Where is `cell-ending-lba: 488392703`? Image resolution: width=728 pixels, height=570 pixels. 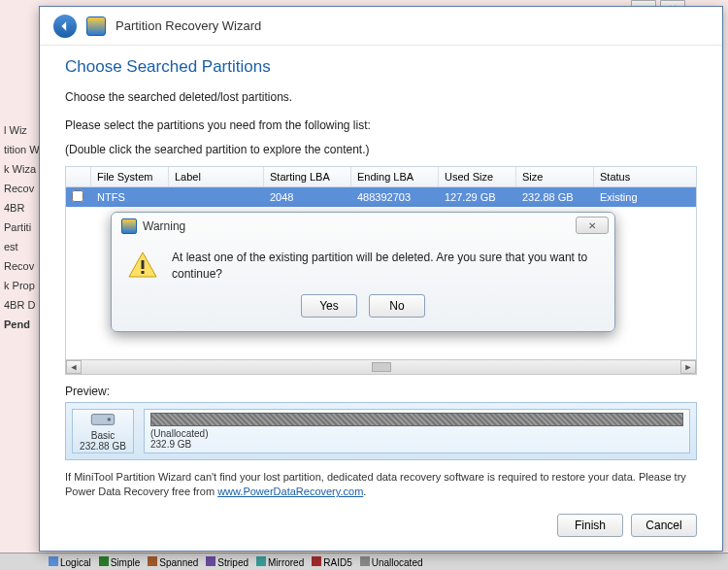 cell-ending-lba: 488392703 is located at coordinates (395, 197).